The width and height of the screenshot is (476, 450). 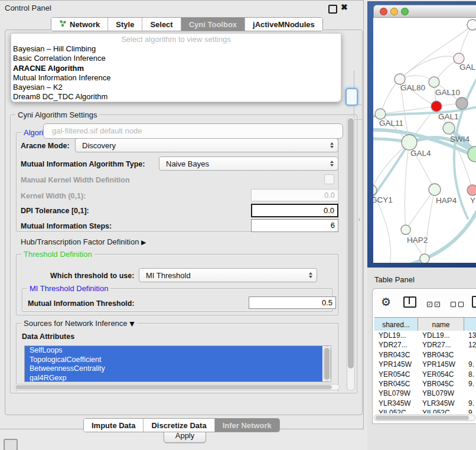 What do you see at coordinates (177, 387) in the screenshot?
I see `sources-hscrollbar` at bounding box center [177, 387].